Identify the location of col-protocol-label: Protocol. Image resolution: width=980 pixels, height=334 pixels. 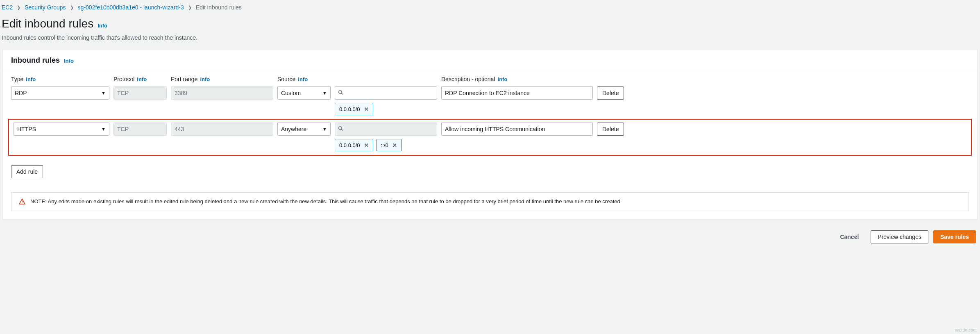
(124, 79).